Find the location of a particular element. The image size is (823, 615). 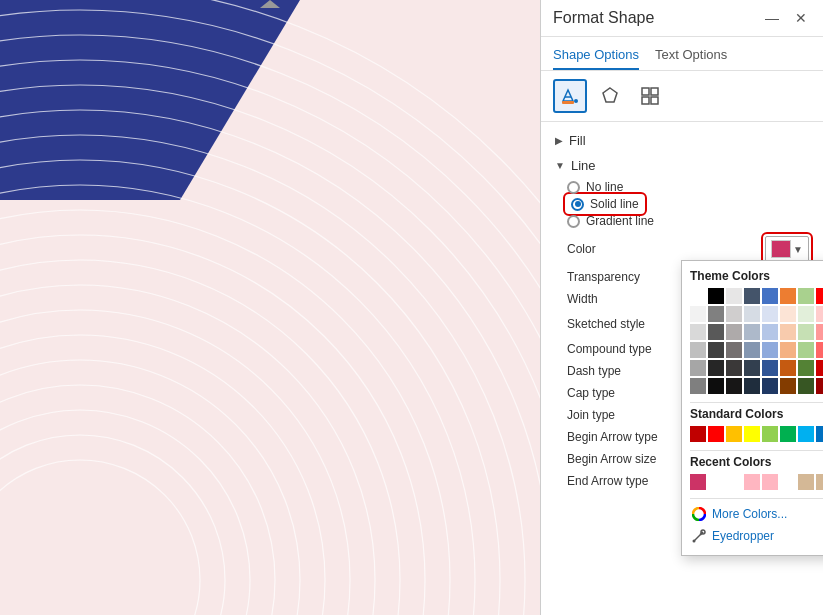

more-colors-row: More Colors... is located at coordinates (756, 514).